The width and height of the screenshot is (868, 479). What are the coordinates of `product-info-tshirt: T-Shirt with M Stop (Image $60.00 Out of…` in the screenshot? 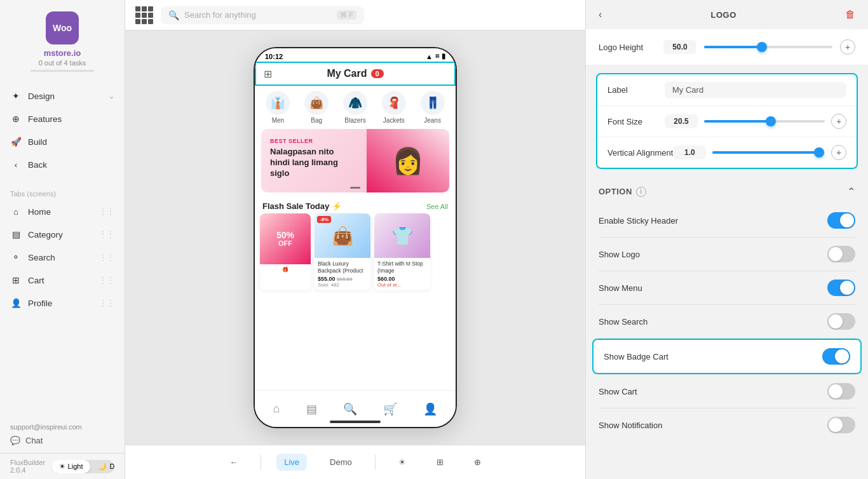 It's located at (402, 274).